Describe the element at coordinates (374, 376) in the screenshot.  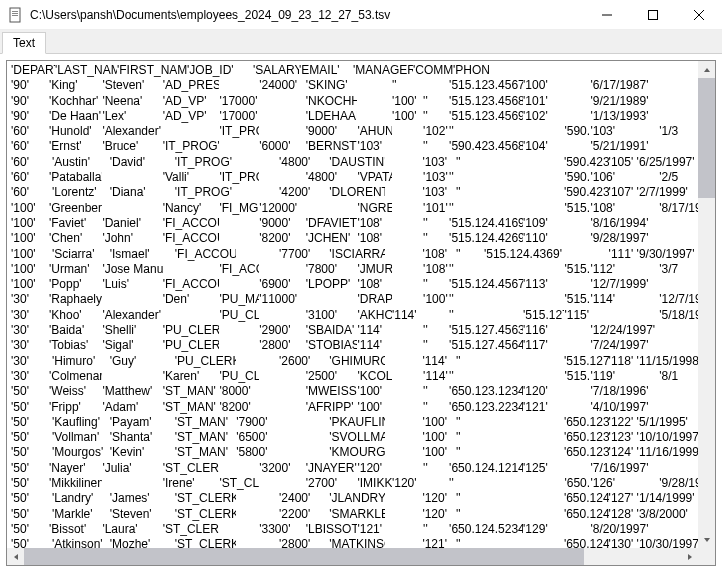
I see `table-cell: 'KCOLMENA'` at that location.